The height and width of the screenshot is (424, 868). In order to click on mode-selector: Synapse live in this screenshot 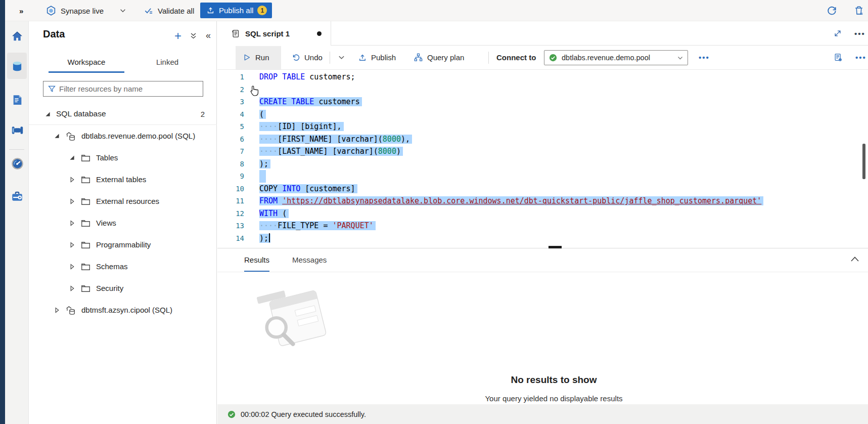, I will do `click(82, 11)`.